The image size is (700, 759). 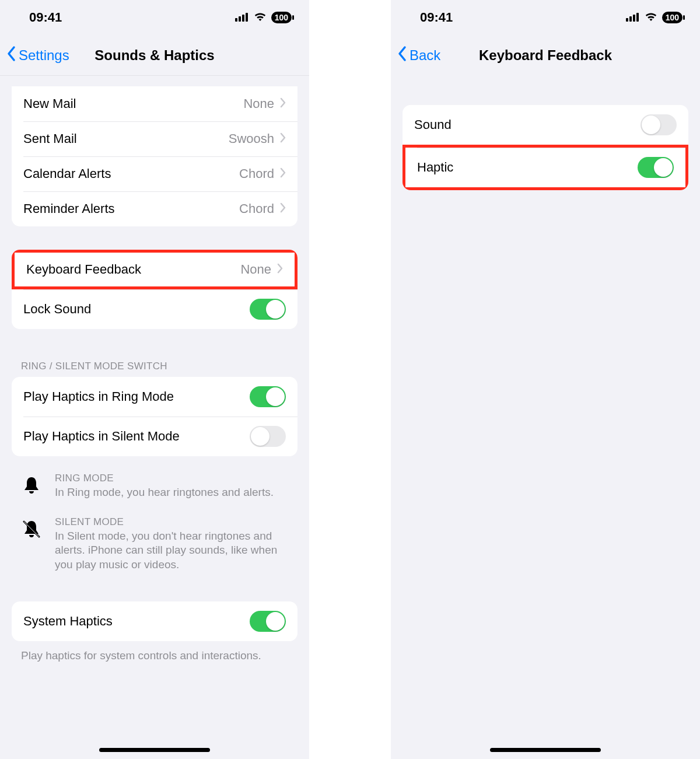 I want to click on settings-group-keyboard-feedback: Sound Haptic, so click(x=545, y=148).